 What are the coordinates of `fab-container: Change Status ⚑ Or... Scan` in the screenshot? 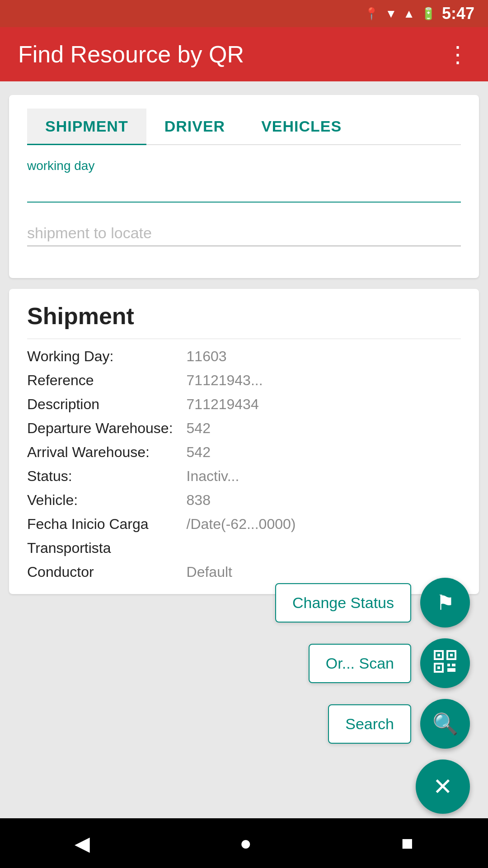 It's located at (372, 696).